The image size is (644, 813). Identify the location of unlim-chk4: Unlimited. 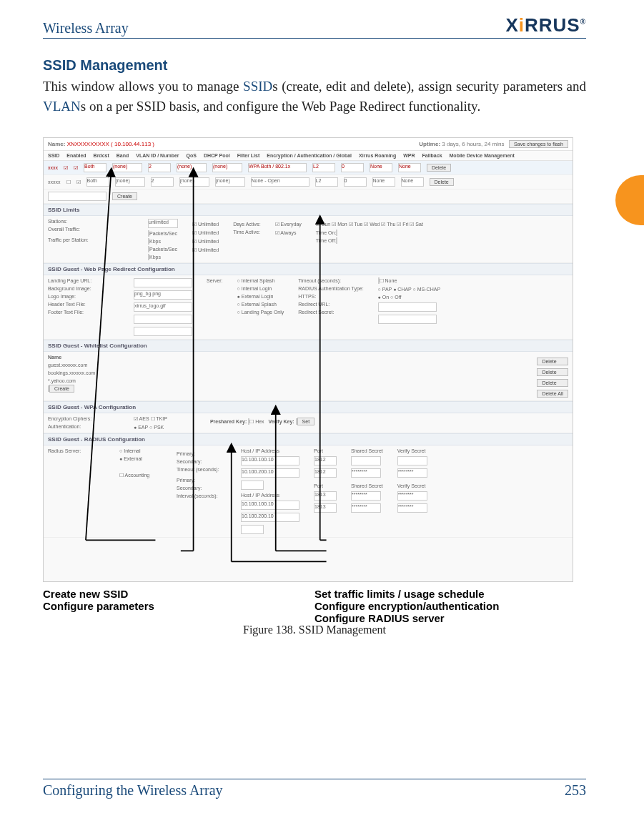
(206, 250).